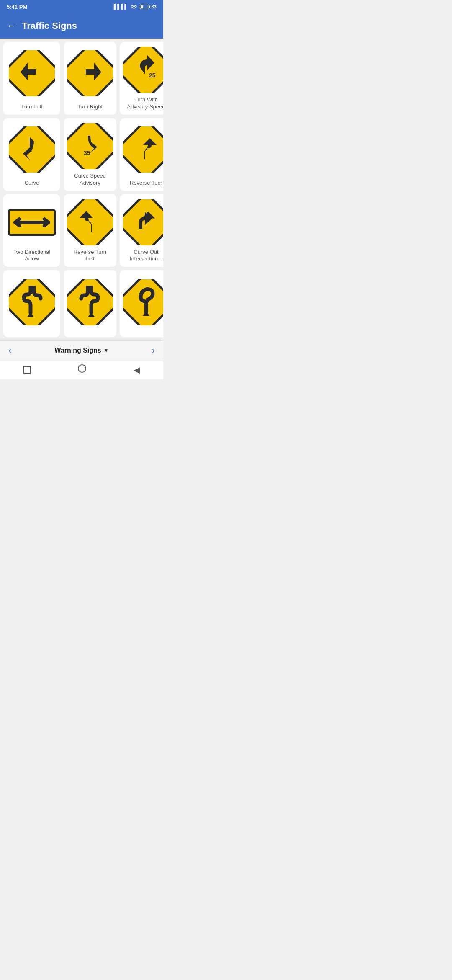 Image resolution: width=452 pixels, height=980 pixels. Describe the element at coordinates (10, 351) in the screenshot. I see `prev-category-button: ‹` at that location.